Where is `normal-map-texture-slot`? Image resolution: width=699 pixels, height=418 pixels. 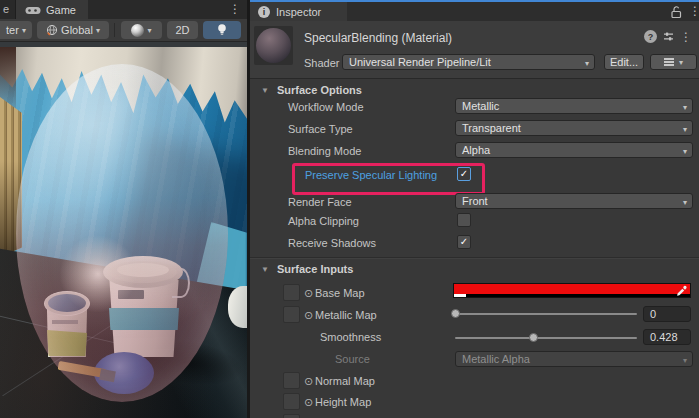
normal-map-texture-slot is located at coordinates (292, 380).